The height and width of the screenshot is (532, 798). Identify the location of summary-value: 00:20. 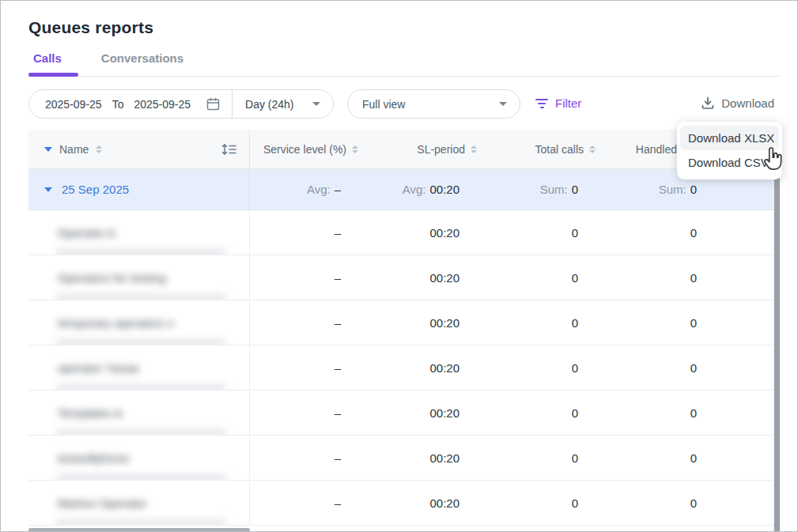
(444, 190).